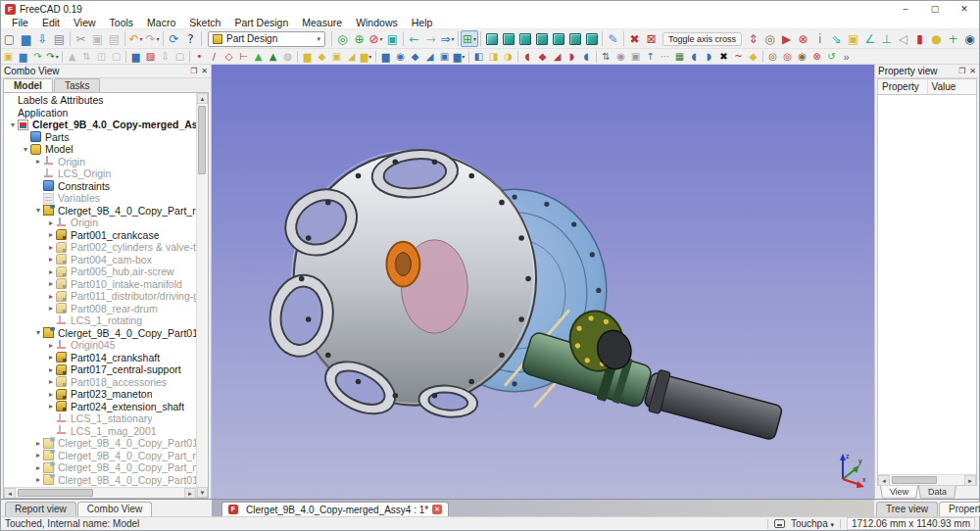  Describe the element at coordinates (100, 394) in the screenshot. I see `tree-item-part023-maneton: ▸Part023_maneton` at that location.